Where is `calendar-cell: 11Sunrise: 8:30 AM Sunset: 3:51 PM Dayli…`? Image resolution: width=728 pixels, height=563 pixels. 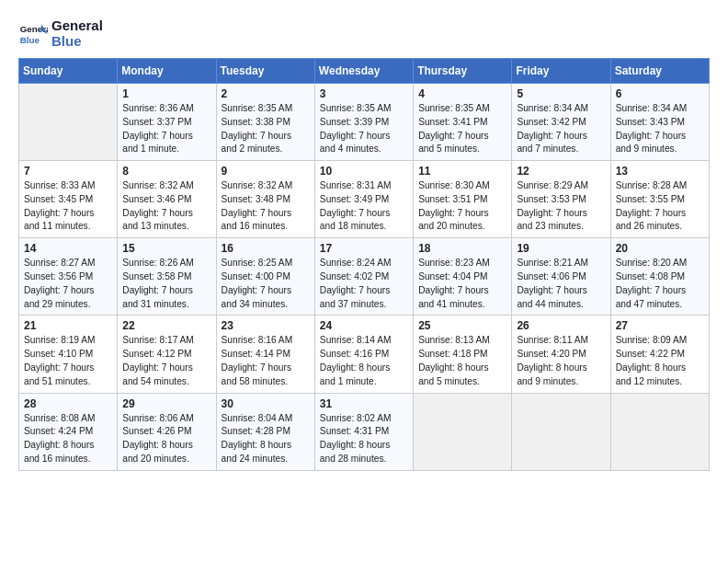
calendar-cell: 11Sunrise: 8:30 AM Sunset: 3:51 PM Dayli… is located at coordinates (463, 200).